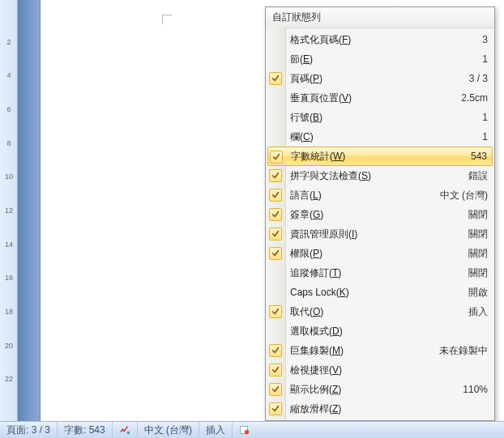 The image size is (504, 438). What do you see at coordinates (245, 430) in the screenshot?
I see `status-macro` at bounding box center [245, 430].